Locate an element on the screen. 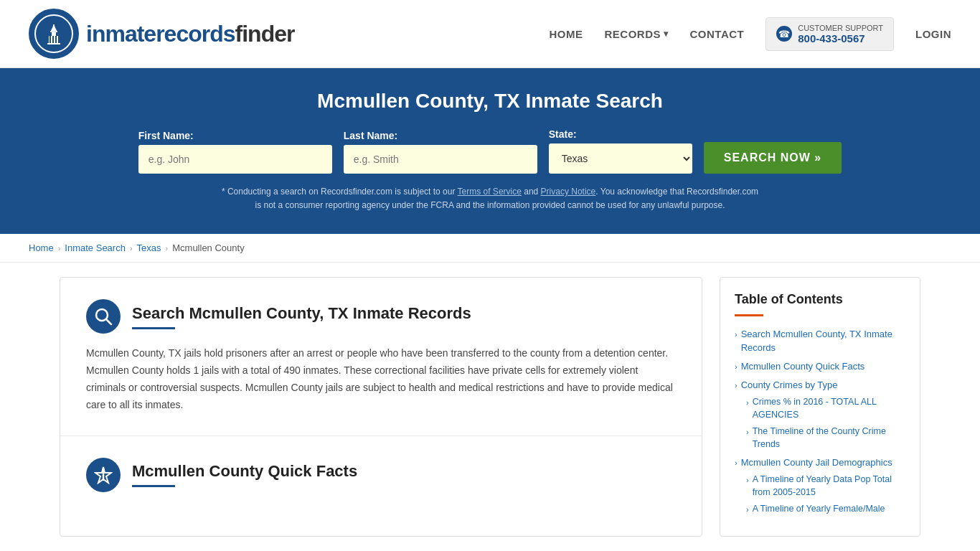 The image size is (980, 551). toc-sublink-2-1: › The Timeline of the County Crime Trend… is located at coordinates (826, 438).